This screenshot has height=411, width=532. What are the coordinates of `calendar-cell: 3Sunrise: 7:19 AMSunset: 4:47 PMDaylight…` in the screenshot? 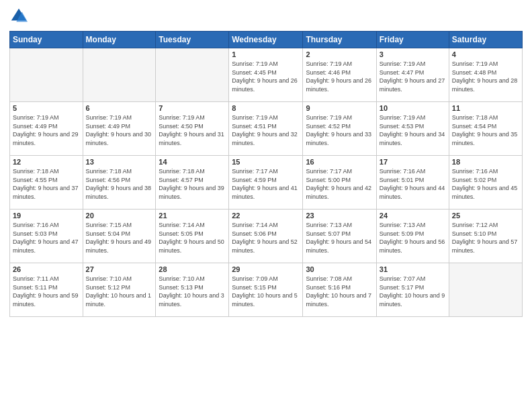 It's located at (412, 75).